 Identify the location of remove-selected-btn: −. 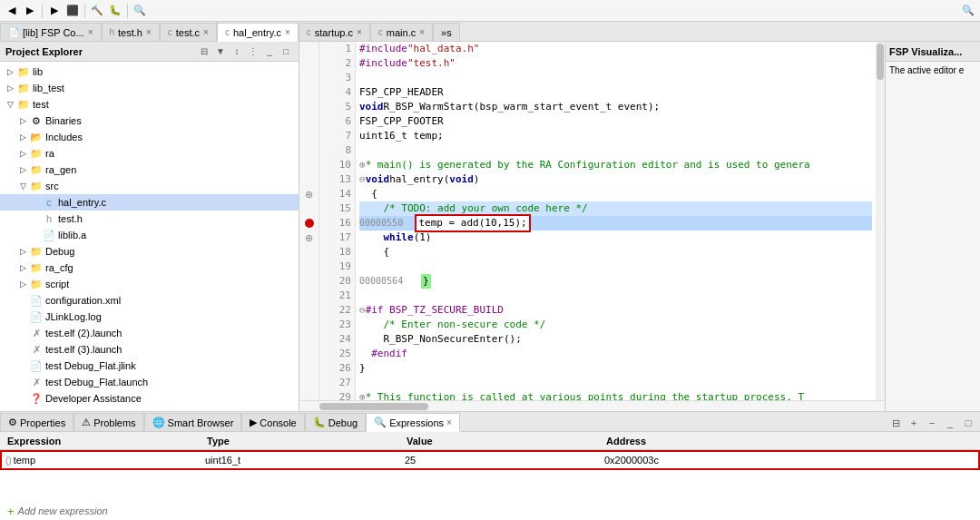
(932, 423).